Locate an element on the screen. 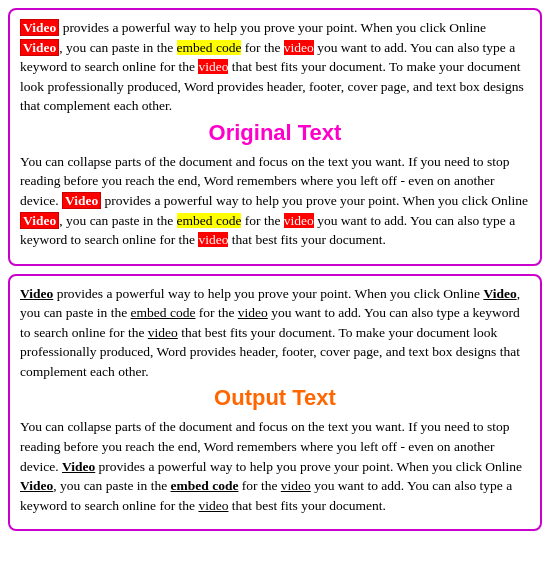 The width and height of the screenshot is (550, 583). video-ul-2: video is located at coordinates (163, 332).